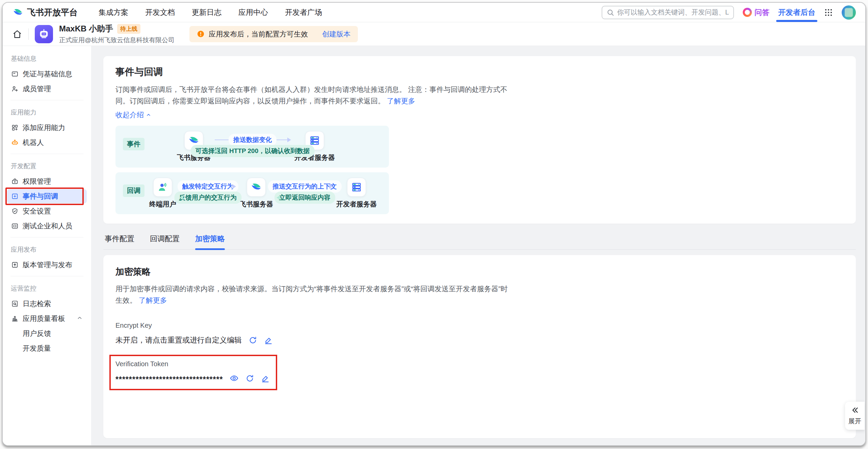 The image size is (868, 449). What do you see at coordinates (336, 34) in the screenshot?
I see `create-version-link: 创建版本` at bounding box center [336, 34].